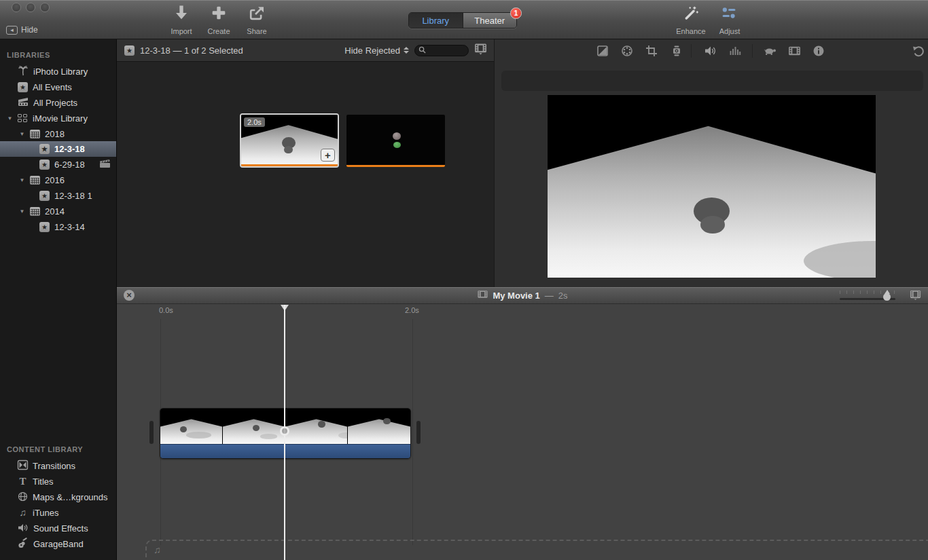 This screenshot has height=560, width=928. Describe the element at coordinates (219, 20) in the screenshot. I see `create-button: Create` at that location.